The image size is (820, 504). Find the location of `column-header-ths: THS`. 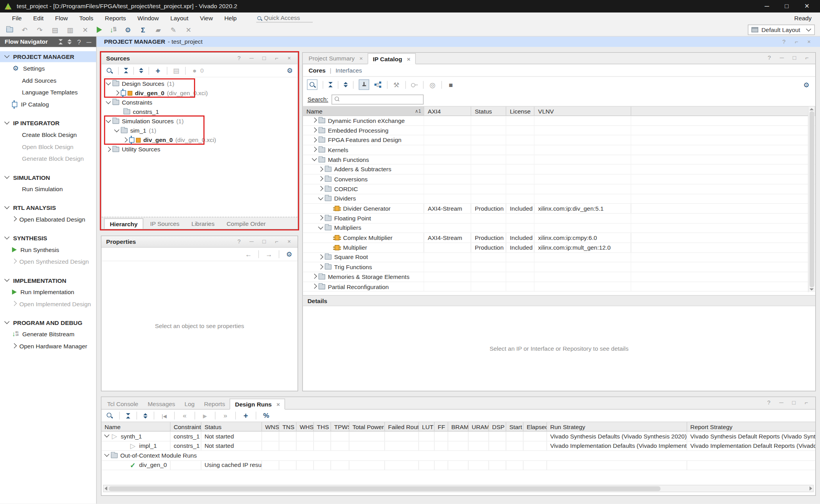

column-header-ths: THS is located at coordinates (323, 427).